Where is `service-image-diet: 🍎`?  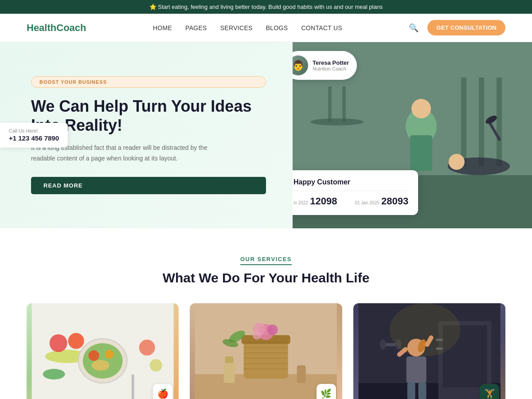
service-image-diet: 🍎 is located at coordinates (103, 351).